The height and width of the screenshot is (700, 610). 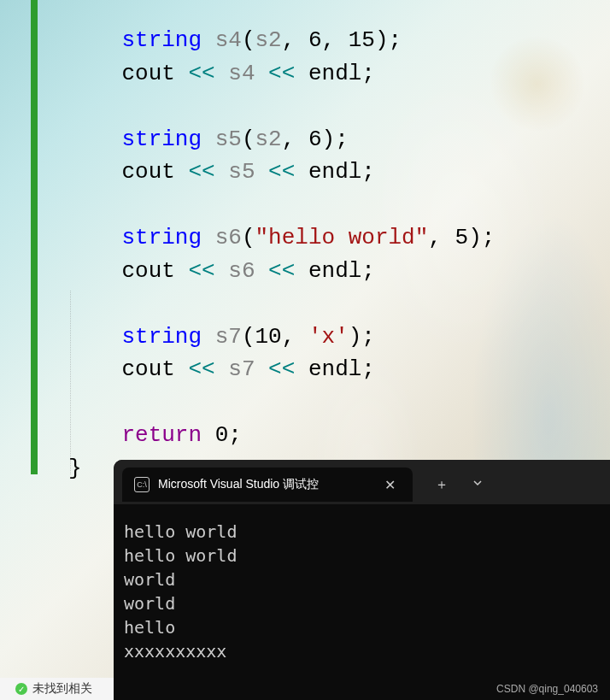 What do you see at coordinates (229, 337) in the screenshot?
I see `variable: s7` at bounding box center [229, 337].